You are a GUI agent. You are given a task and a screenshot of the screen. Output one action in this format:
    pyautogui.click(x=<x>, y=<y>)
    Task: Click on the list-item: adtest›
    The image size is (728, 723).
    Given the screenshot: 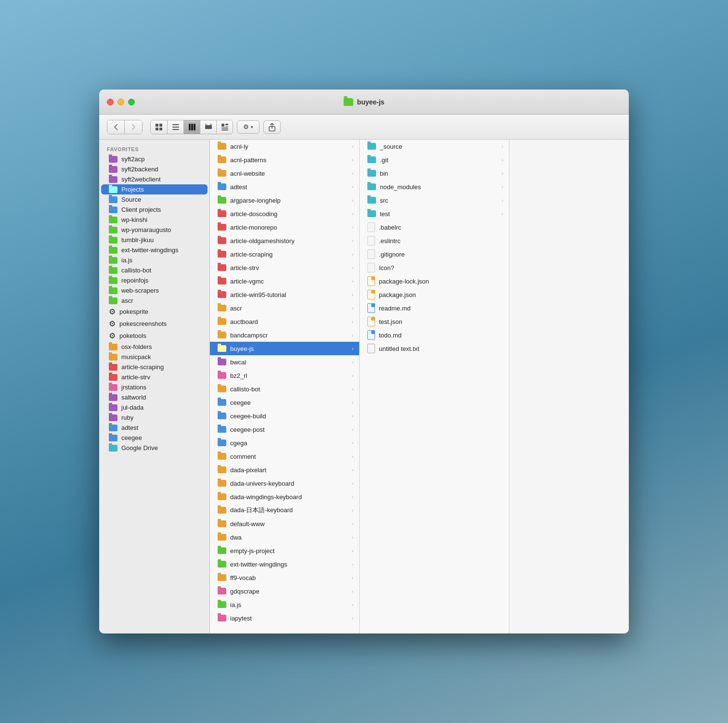 What is the action you would take?
    pyautogui.click(x=285, y=187)
    